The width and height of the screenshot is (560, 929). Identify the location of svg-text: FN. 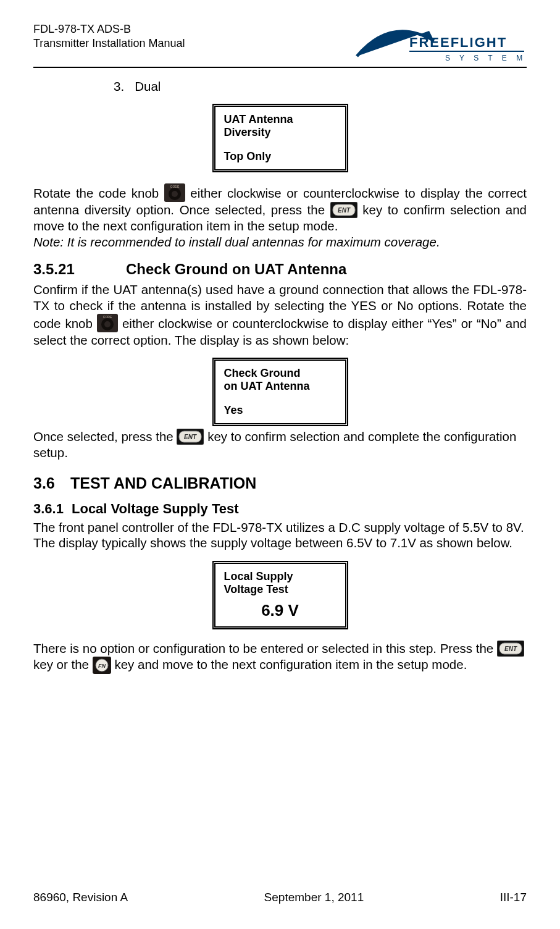
(102, 666).